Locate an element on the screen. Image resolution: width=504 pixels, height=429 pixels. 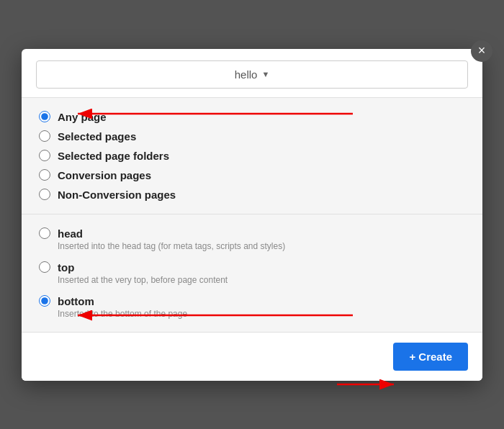
option-non-conversion-pages-label: Non-Conversion pages is located at coordinates (117, 194).